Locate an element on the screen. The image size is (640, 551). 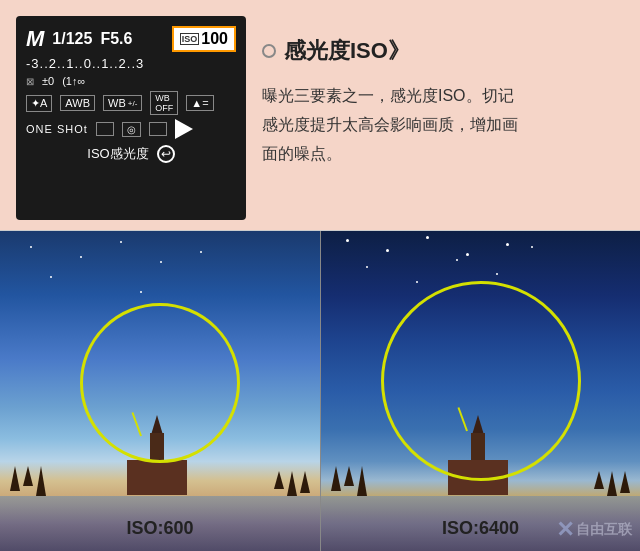
aperture: F5.6 is located at coordinates (116, 39).